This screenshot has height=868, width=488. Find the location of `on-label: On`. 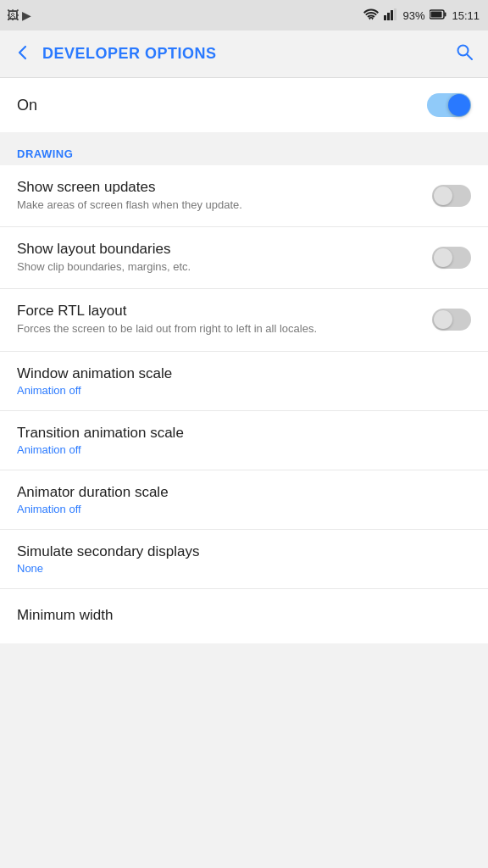

on-label: On is located at coordinates (27, 105).